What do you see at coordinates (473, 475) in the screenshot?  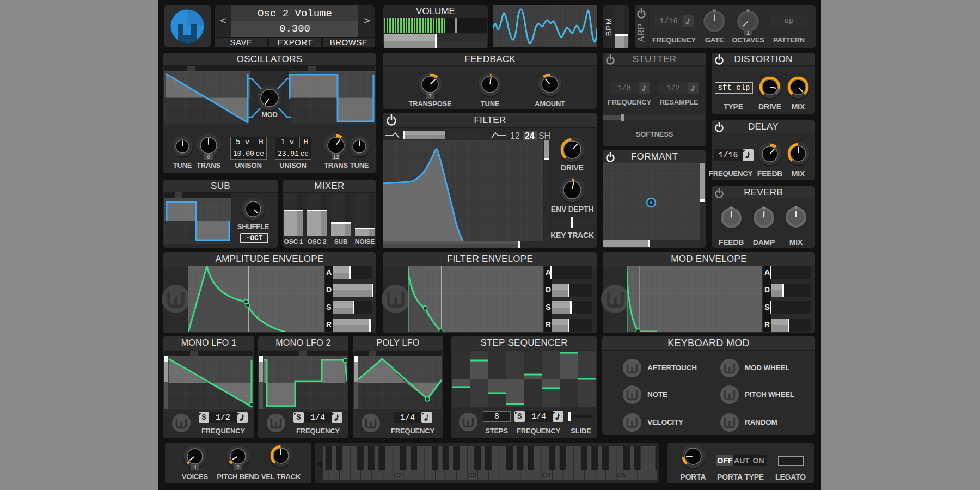 I see `svg-text: C3` at bounding box center [473, 475].